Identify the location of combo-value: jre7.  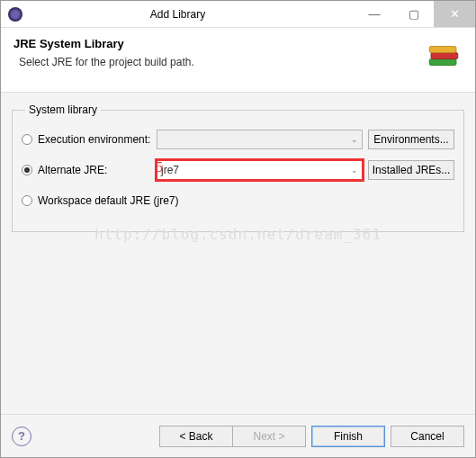
(170, 170).